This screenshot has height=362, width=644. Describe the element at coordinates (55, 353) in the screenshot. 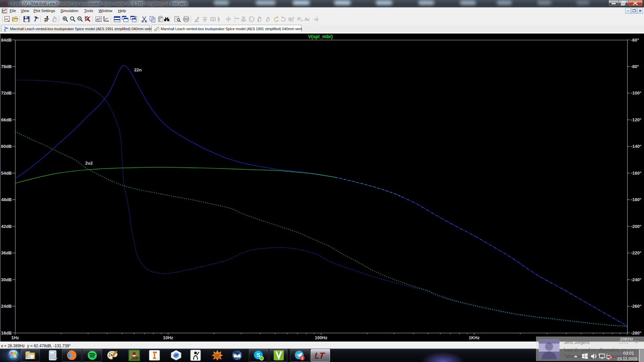

I see `svg-text: 0` at that location.